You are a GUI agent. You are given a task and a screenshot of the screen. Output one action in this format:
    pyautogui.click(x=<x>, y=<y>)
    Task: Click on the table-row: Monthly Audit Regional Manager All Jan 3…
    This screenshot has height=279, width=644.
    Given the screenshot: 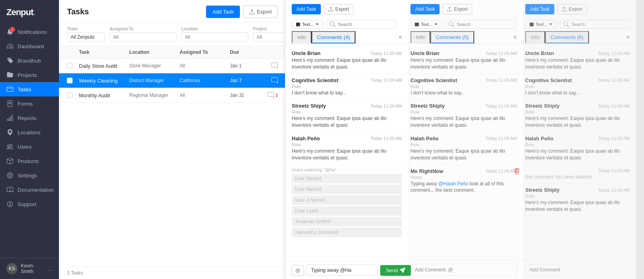 What is the action you would take?
    pyautogui.click(x=172, y=96)
    